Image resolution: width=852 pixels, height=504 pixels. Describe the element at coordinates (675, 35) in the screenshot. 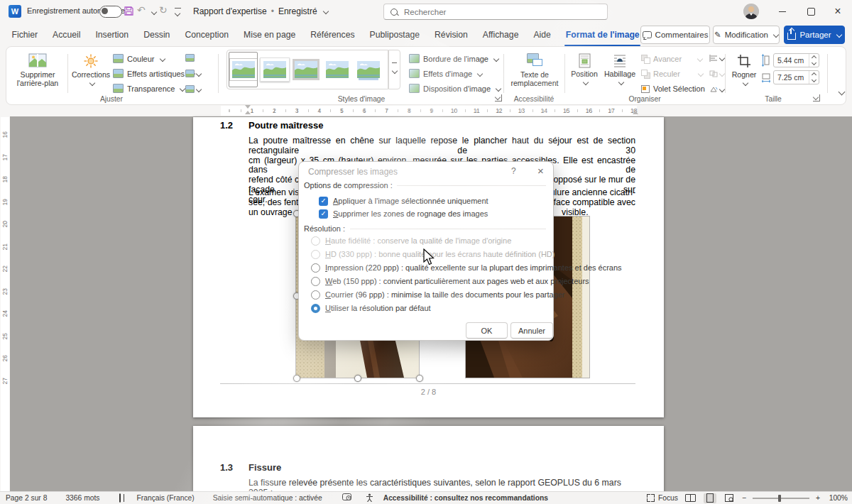

I see `comments-button: Commentaires` at that location.